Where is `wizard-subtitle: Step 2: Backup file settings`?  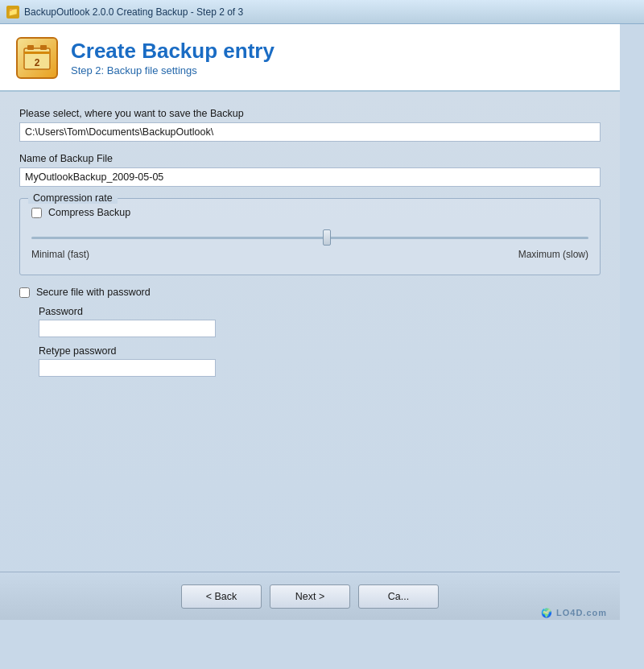
wizard-subtitle: Step 2: Backup file settings is located at coordinates (172, 71).